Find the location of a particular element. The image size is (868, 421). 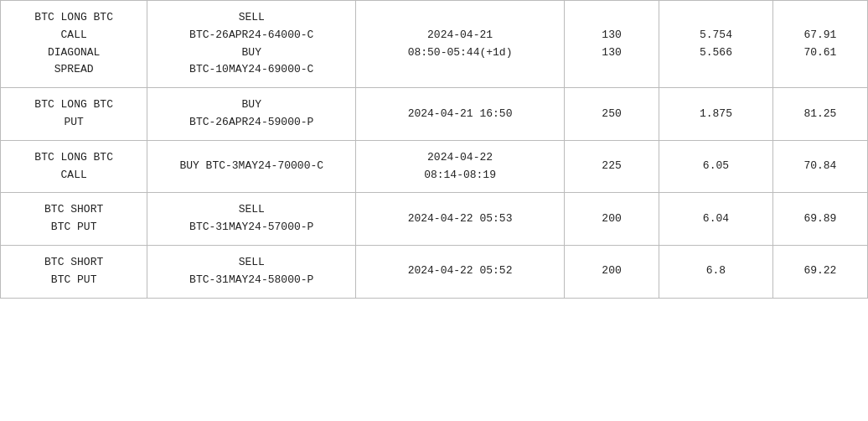

value-cell: 69.89 is located at coordinates (819, 220).